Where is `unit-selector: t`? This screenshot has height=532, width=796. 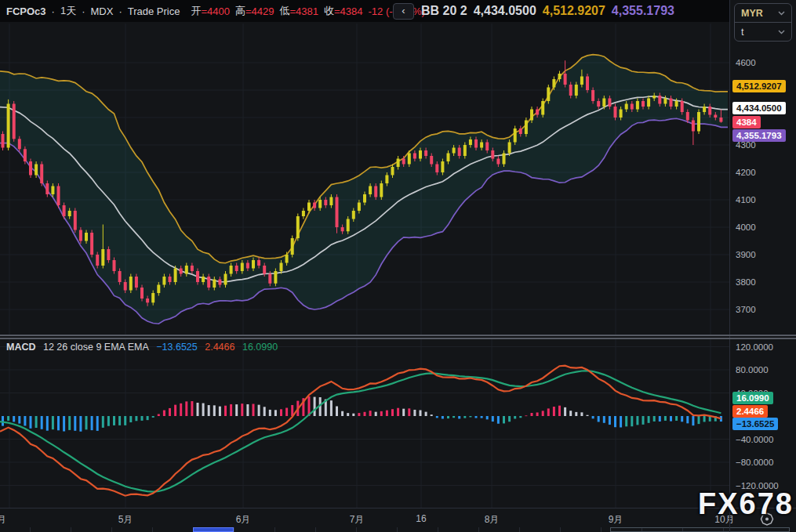 unit-selector: t is located at coordinates (763, 31).